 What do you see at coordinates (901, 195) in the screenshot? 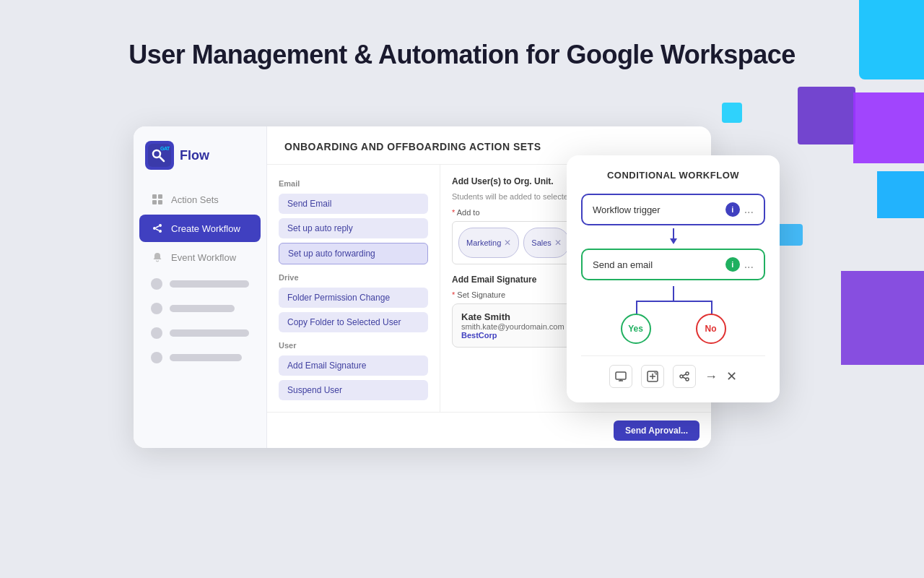
I see `deco-sq4` at bounding box center [901, 195].